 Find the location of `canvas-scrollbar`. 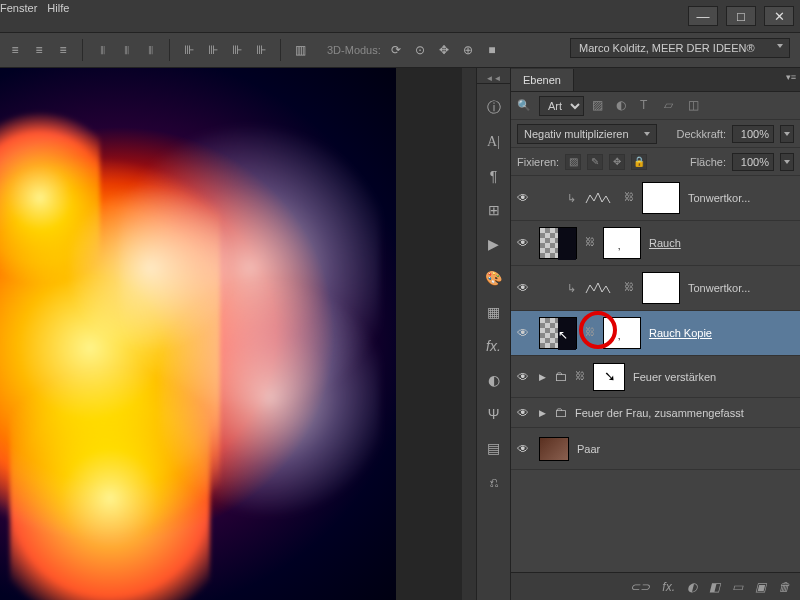

canvas-scrollbar is located at coordinates (469, 334).